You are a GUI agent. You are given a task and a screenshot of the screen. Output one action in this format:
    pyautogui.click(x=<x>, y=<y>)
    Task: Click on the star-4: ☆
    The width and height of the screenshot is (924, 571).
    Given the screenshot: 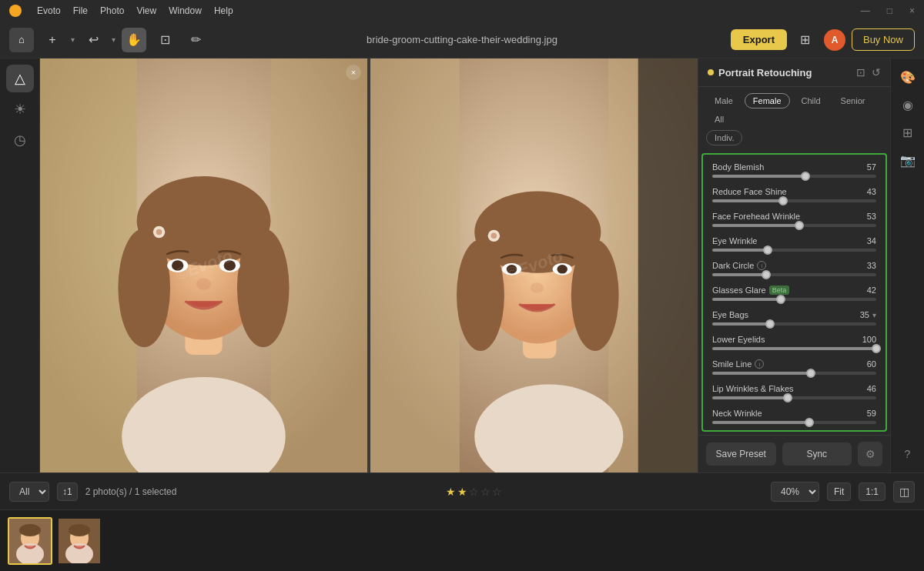 What is the action you would take?
    pyautogui.click(x=485, y=492)
    